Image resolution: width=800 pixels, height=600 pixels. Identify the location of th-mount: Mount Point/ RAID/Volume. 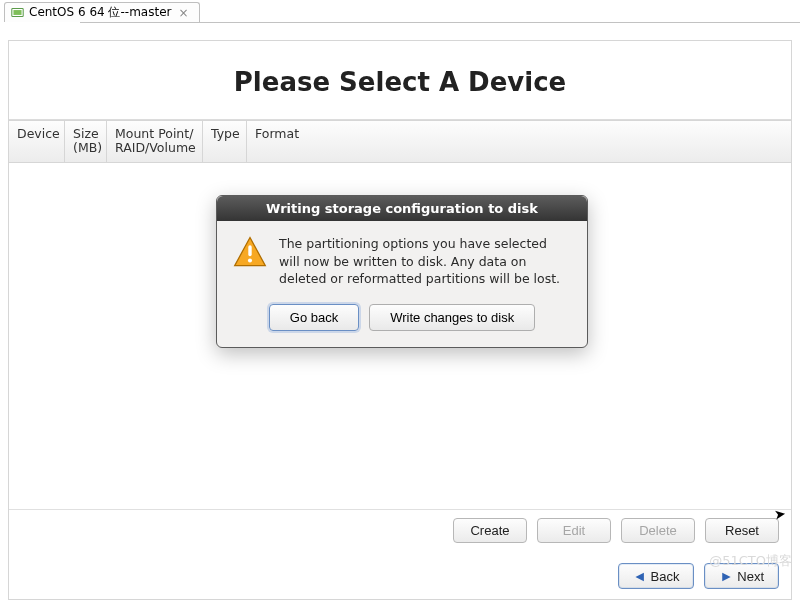
(155, 142).